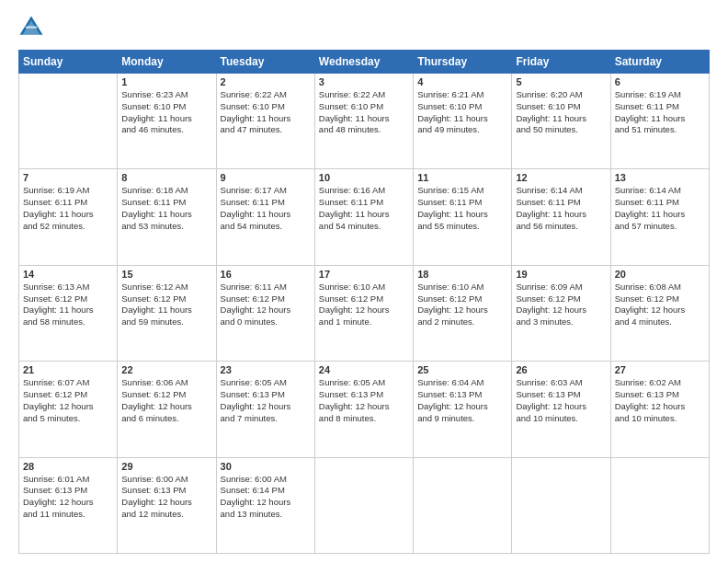  What do you see at coordinates (561, 313) in the screenshot?
I see `calendar-cell: 19Sunrise: 6:09 AM Sunset: 6:12 PM Dayli…` at bounding box center [561, 313].